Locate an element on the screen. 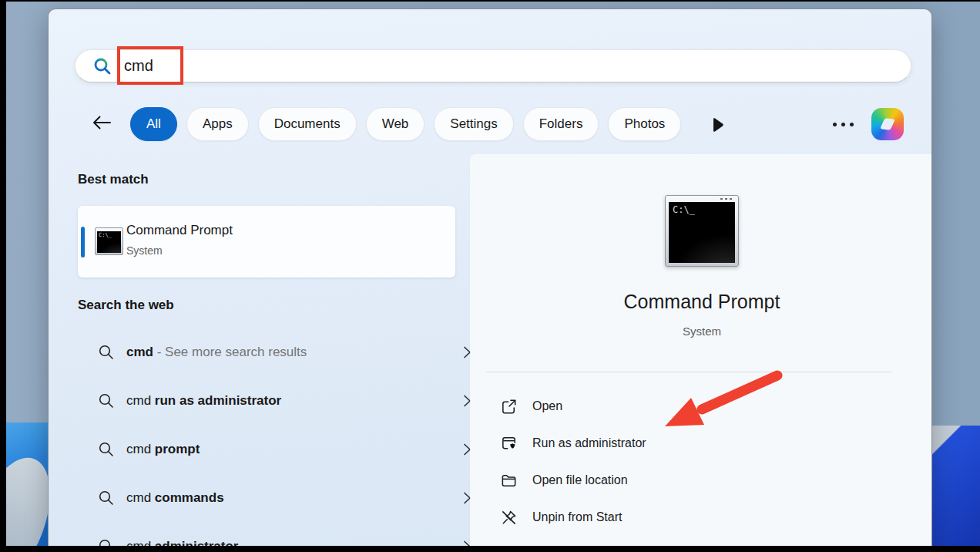  open-external-icon is located at coordinates (508, 407).